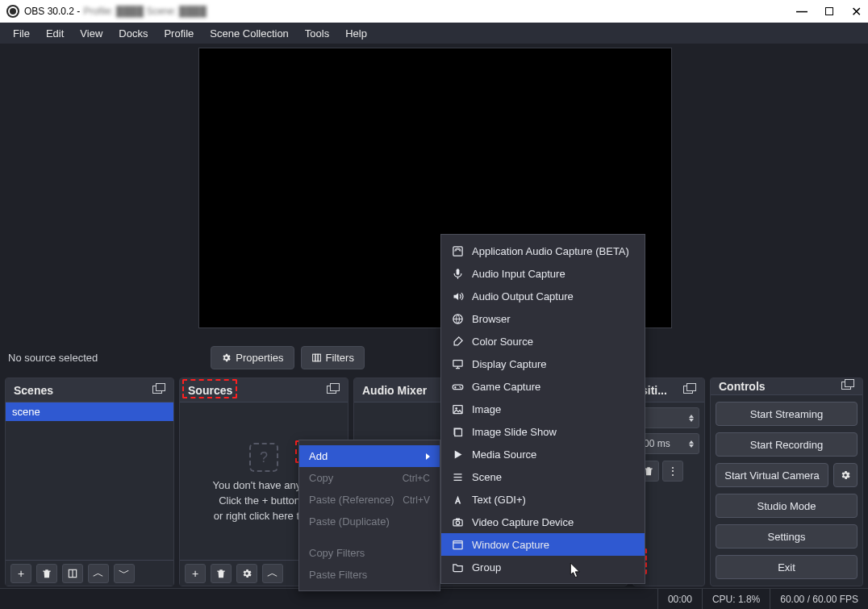 This screenshot has width=868, height=609. I want to click on source-settings-button, so click(247, 574).